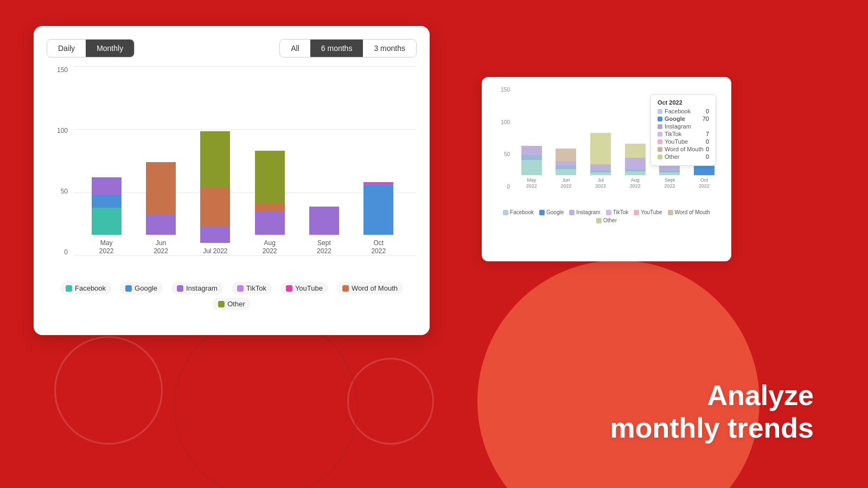 This screenshot has width=868, height=488. Describe the element at coordinates (141, 288) in the screenshot. I see `legend-item-google: Google` at that location.